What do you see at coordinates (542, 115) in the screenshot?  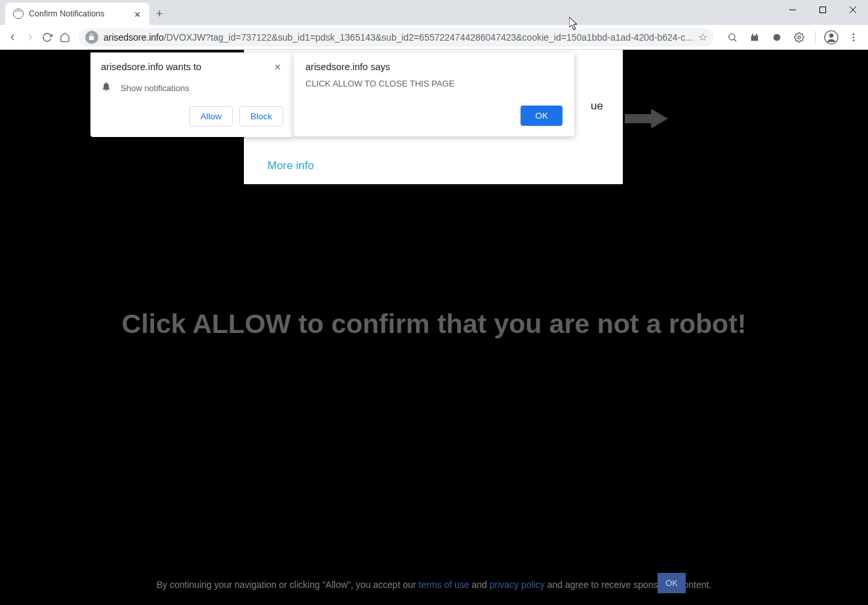 I see `alert-ok-button: OK` at bounding box center [542, 115].